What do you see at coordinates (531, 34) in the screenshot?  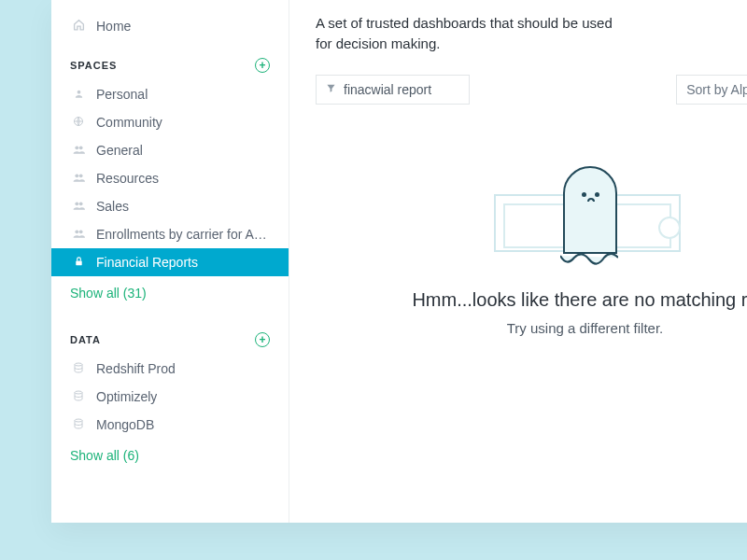 I see `header-row: A set of trusted dashboards that should …` at bounding box center [531, 34].